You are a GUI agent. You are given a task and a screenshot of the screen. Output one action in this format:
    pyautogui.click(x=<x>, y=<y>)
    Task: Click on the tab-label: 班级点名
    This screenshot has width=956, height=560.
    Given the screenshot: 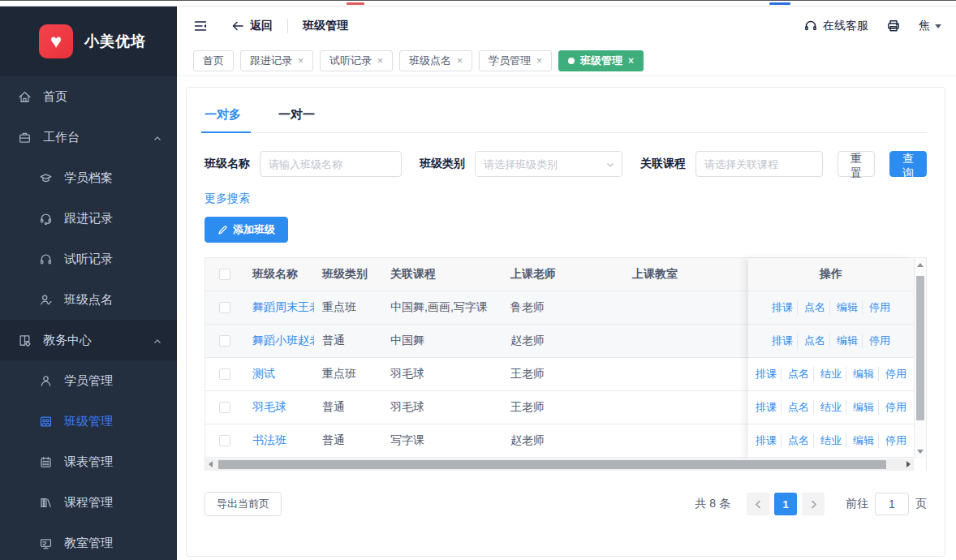 What is the action you would take?
    pyautogui.click(x=430, y=61)
    